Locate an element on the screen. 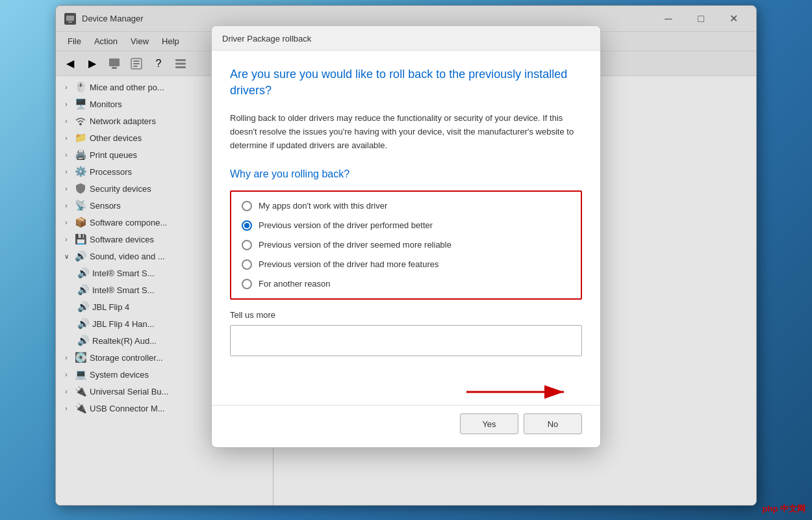 Image resolution: width=812 pixels, height=520 pixels. radio-option-3: Previous version of the driver seemed mo… is located at coordinates (406, 245).